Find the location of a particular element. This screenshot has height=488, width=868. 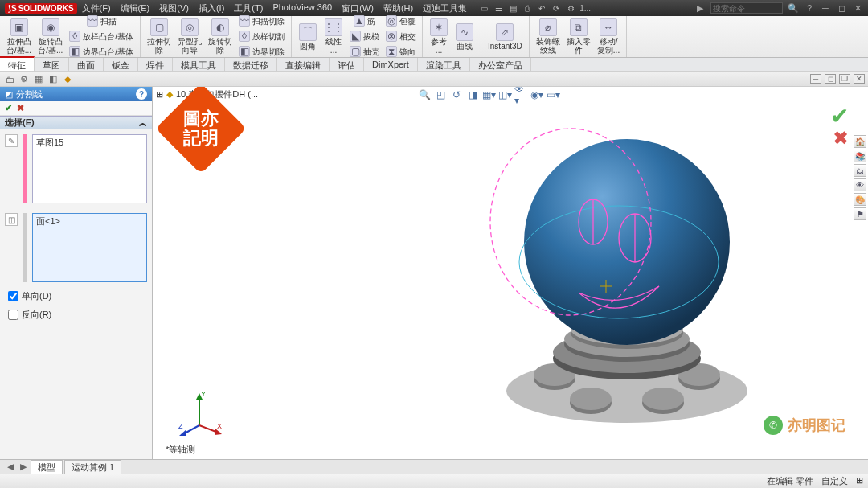

ribbon-btn-11: ⌒圆角 is located at coordinates (308, 37).